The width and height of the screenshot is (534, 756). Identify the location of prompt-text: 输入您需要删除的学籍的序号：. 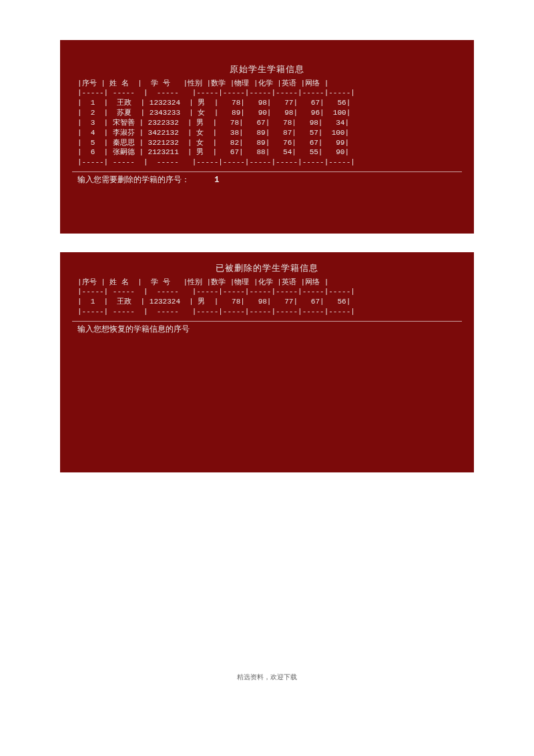
(134, 180).